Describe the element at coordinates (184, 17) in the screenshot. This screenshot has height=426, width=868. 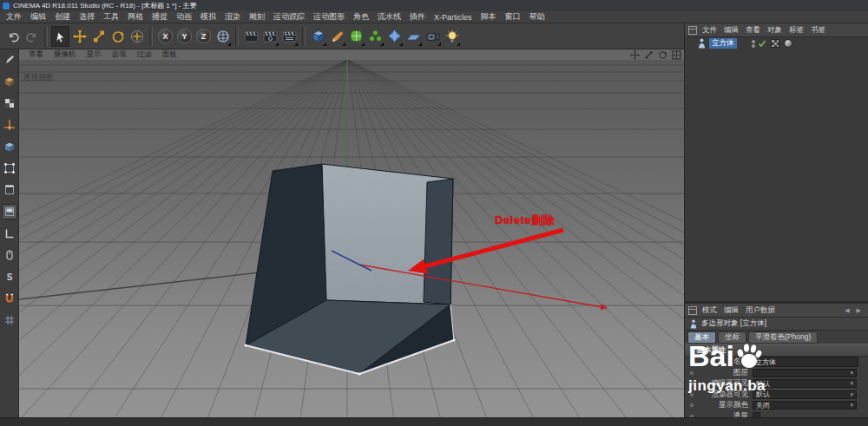
I see `menu-animate: 动画` at that location.